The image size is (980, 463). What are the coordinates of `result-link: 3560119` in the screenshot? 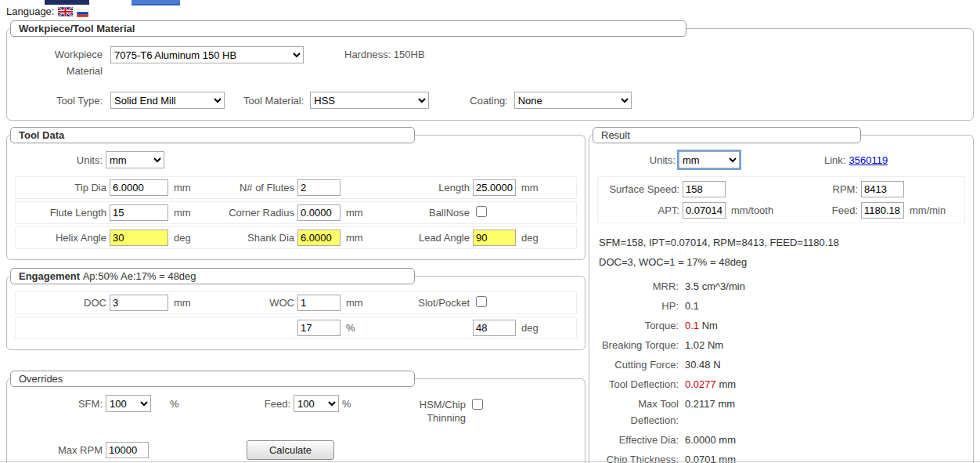 It's located at (868, 160).